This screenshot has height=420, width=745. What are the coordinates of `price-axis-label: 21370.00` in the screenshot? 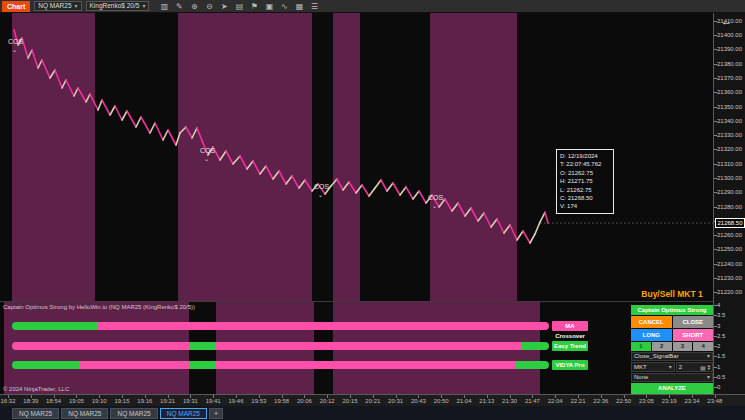 It's located at (730, 78).